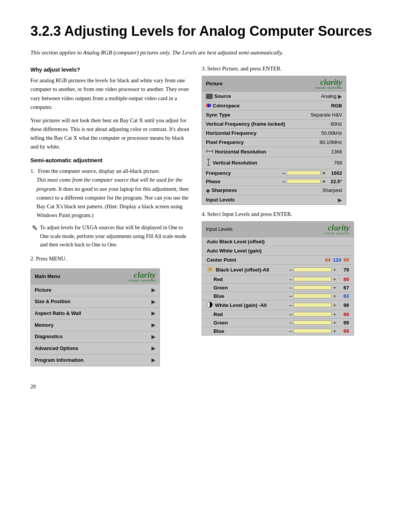 The image size is (411, 532). I want to click on picture-source-row: Source Analog ▶, so click(274, 96).